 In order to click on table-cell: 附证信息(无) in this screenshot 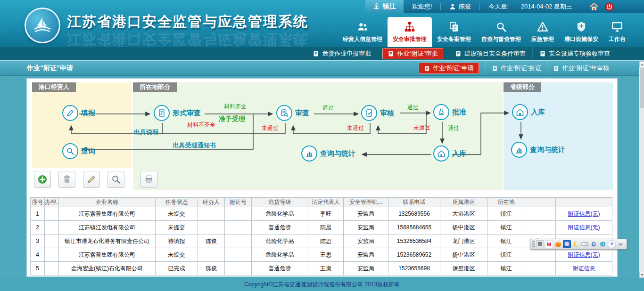, I will do `click(584, 228)`.